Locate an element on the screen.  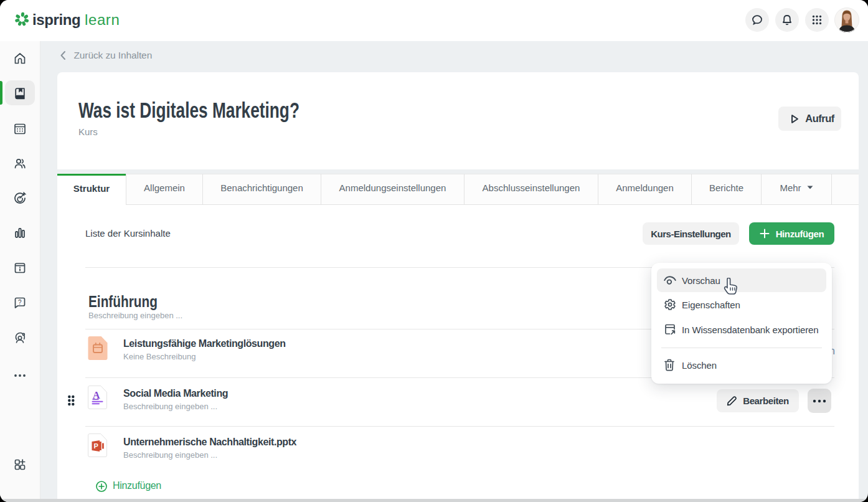
svg-text: learn is located at coordinates (102, 20).